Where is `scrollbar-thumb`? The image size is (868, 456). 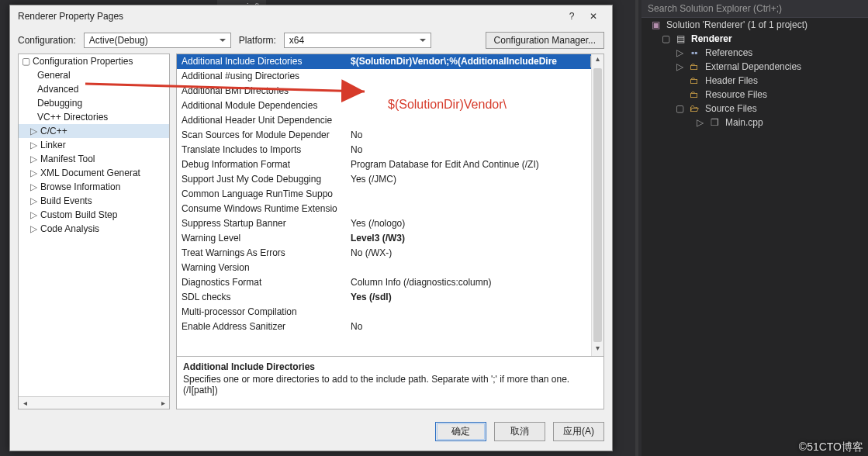 scrollbar-thumb is located at coordinates (597, 205).